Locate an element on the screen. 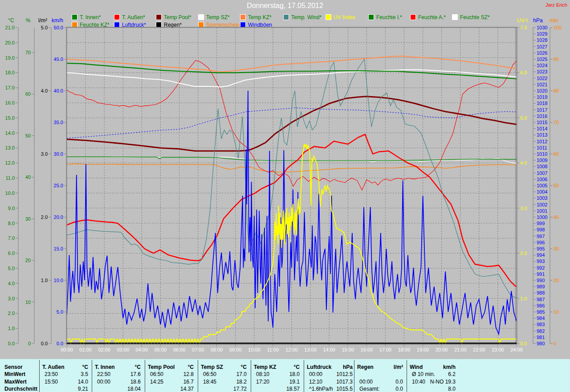 The height and width of the screenshot is (392, 570). axis-tick-label-hpa: 998 is located at coordinates (541, 230).